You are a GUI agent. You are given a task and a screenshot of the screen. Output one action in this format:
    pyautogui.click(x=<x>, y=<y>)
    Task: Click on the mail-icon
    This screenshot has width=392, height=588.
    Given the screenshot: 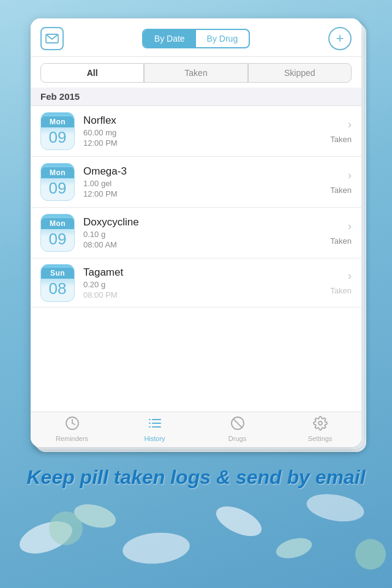 What is the action you would take?
    pyautogui.click(x=52, y=39)
    